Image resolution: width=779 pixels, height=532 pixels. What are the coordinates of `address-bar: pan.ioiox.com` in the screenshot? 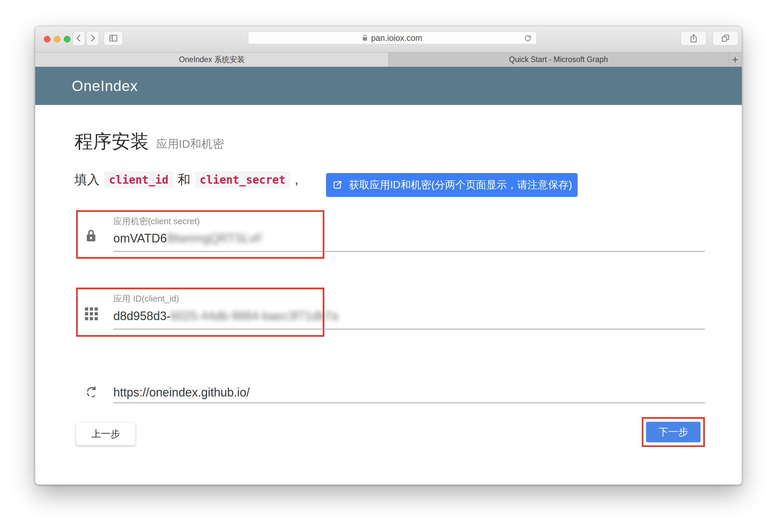 It's located at (392, 38).